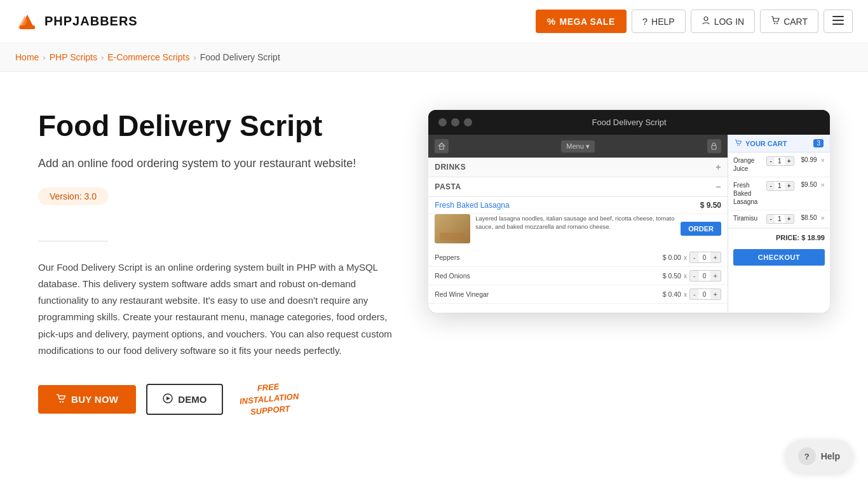 The height and width of the screenshot is (488, 868). What do you see at coordinates (692, 276) in the screenshot?
I see `addon-onions-controls: $ 0.50 x - 0 +` at bounding box center [692, 276].